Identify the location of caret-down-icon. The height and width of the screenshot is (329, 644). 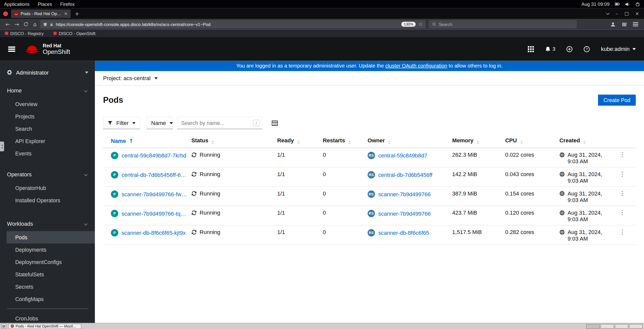
(134, 123).